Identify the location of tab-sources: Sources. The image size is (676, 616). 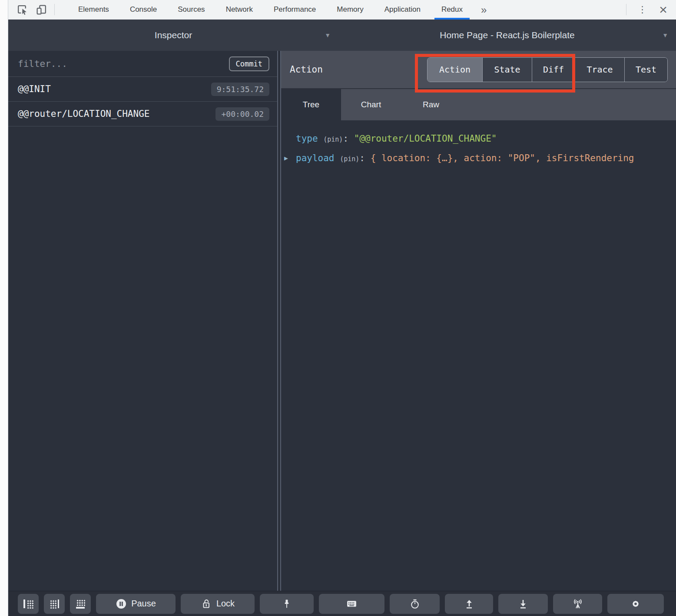
(191, 10).